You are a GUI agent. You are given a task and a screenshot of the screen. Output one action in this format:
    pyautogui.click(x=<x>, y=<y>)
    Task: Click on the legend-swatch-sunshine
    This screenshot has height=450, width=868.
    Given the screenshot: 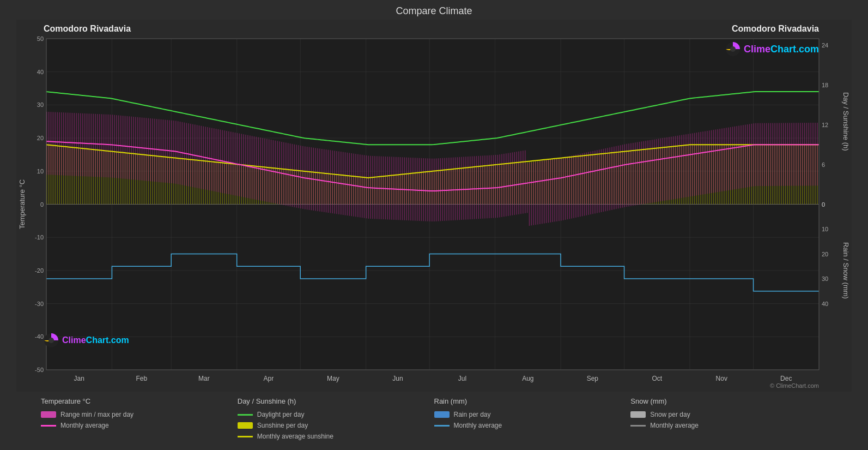 What is the action you would take?
    pyautogui.click(x=245, y=425)
    